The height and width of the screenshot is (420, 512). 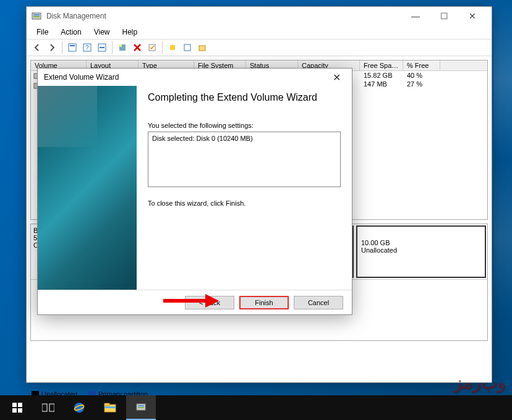 What do you see at coordinates (421, 252) in the screenshot?
I see `partition-unallocated: 10.00 GB Unallocated` at bounding box center [421, 252].